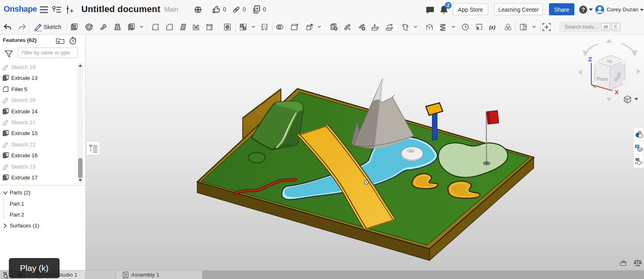  Describe the element at coordinates (602, 79) in the screenshot. I see `svg-text: Front` at that location.